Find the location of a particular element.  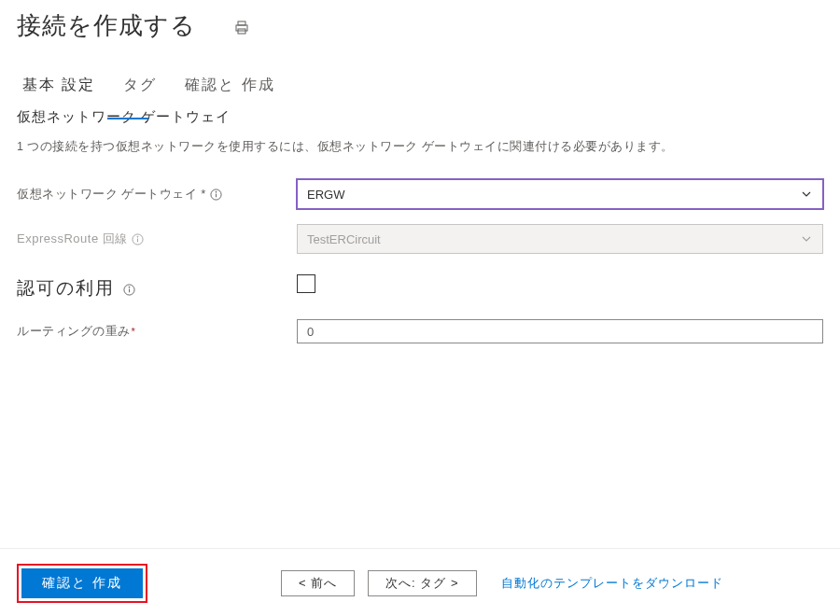

footer: 確認と 作成 < 前へ 次へ: タグ > 自動化のテンプレートをダウンロード is located at coordinates (420, 582).